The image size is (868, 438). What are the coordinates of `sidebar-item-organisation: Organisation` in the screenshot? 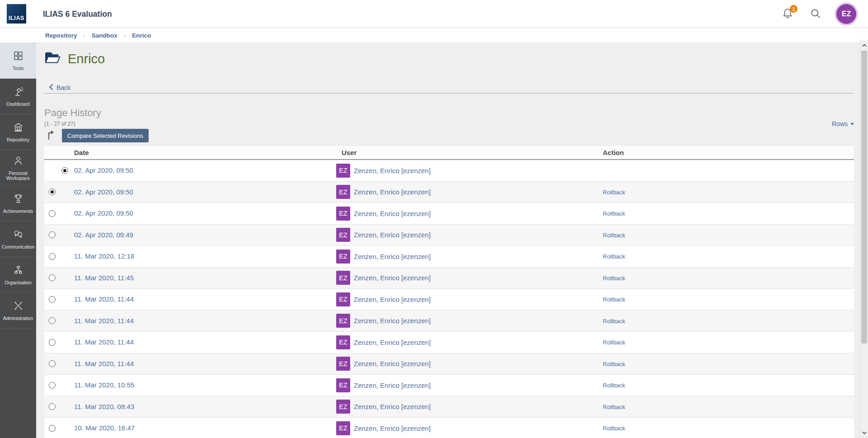 It's located at (18, 275).